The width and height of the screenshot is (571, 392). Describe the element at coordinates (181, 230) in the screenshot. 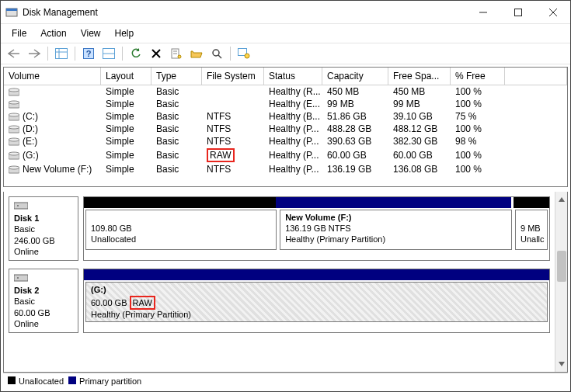

I see `partition-unallocated: 109.80 GB Unallocated` at that location.